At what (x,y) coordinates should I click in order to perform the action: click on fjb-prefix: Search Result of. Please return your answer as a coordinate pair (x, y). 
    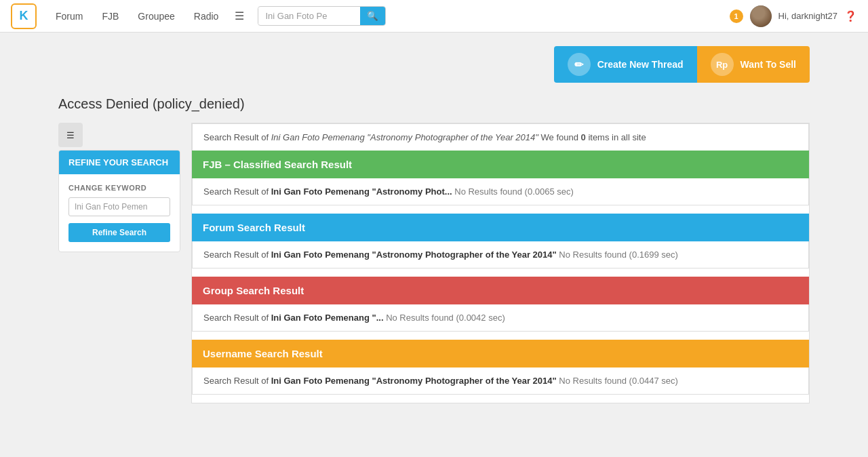
    Looking at the image, I should click on (237, 191).